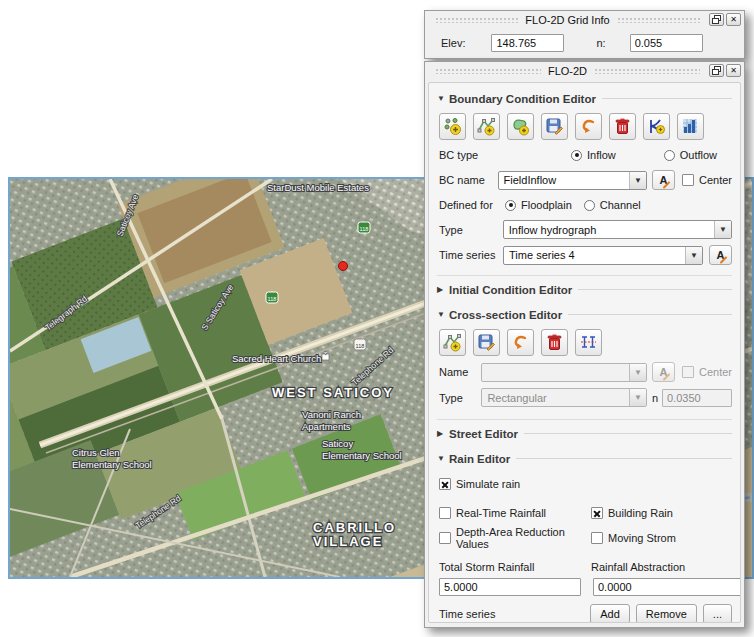 Image resolution: width=754 pixels, height=637 pixels. I want to click on selected-cell-marker, so click(344, 266).